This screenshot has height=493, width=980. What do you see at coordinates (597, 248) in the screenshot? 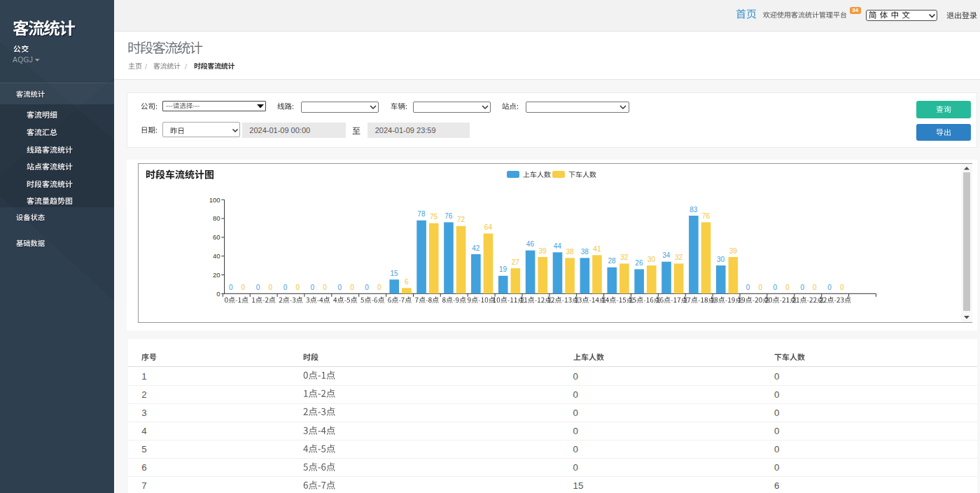
I see `svg-text: 41` at bounding box center [597, 248].